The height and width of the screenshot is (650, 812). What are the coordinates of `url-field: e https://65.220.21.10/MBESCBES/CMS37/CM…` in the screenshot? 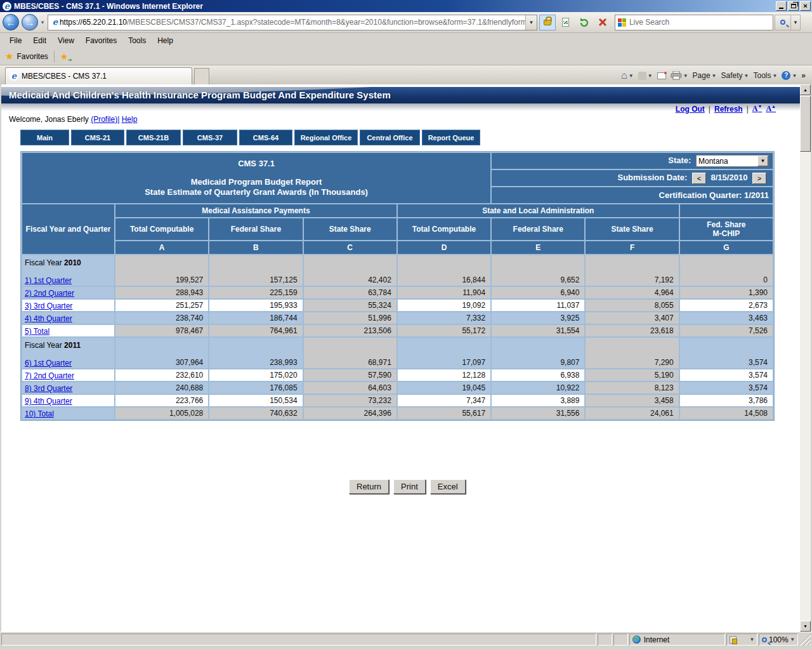 It's located at (292, 23).